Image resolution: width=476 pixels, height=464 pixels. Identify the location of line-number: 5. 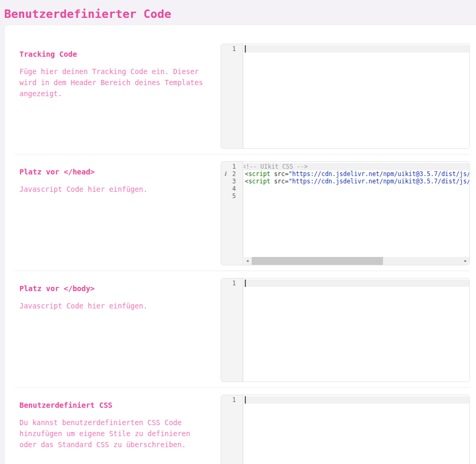
(232, 196).